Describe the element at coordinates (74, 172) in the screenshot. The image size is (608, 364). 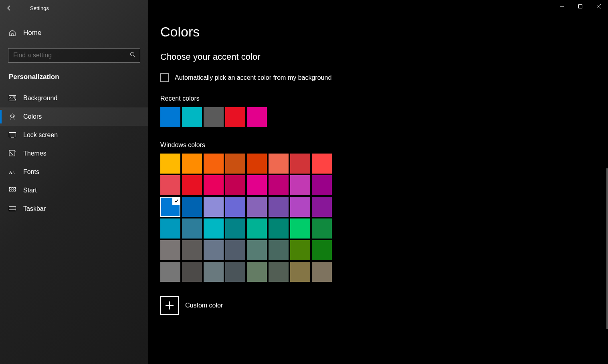
I see `sidebar-item-fonts: AAFonts` at that location.